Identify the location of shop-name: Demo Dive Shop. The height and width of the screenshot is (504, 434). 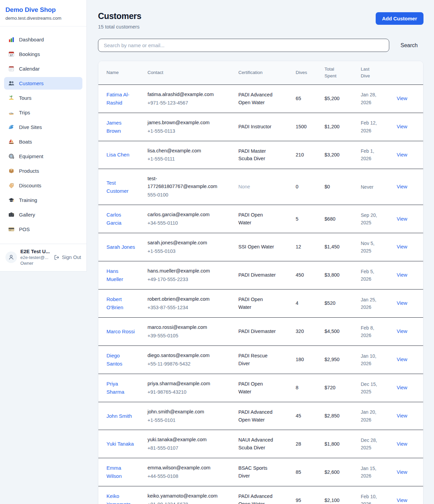
(43, 10).